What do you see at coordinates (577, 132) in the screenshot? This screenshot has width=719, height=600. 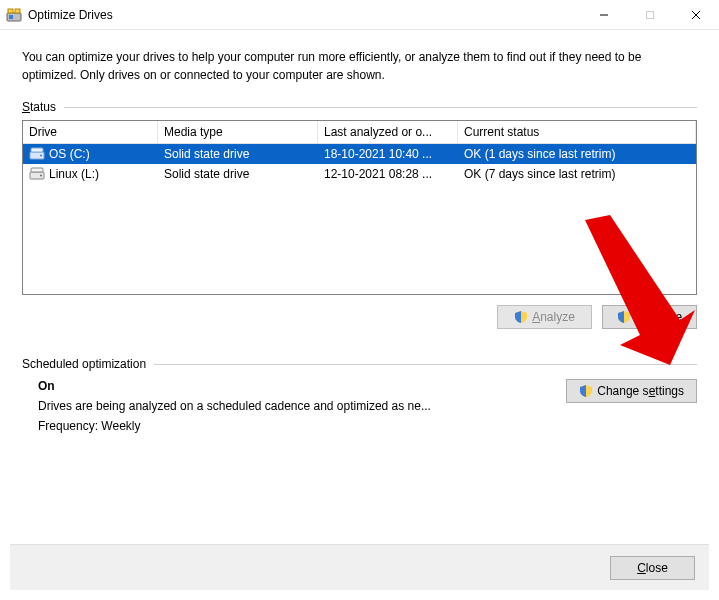 I see `column-status: Current status` at bounding box center [577, 132].